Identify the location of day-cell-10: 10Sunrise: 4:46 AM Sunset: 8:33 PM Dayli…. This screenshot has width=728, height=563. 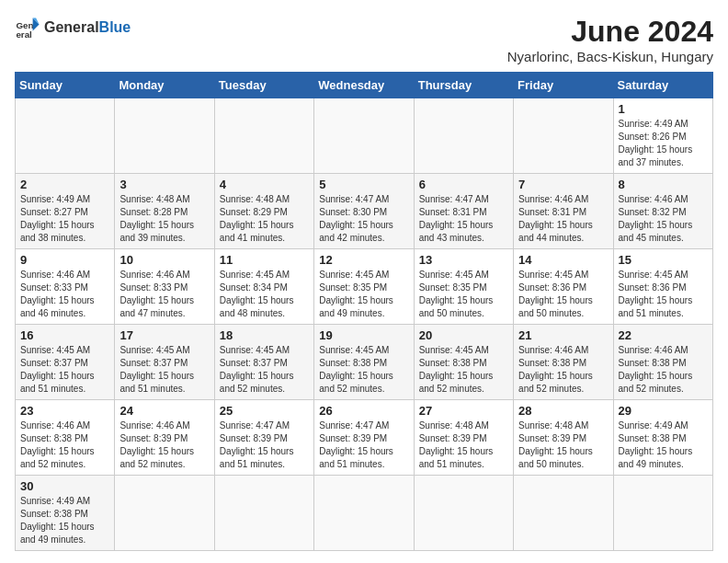
(165, 287).